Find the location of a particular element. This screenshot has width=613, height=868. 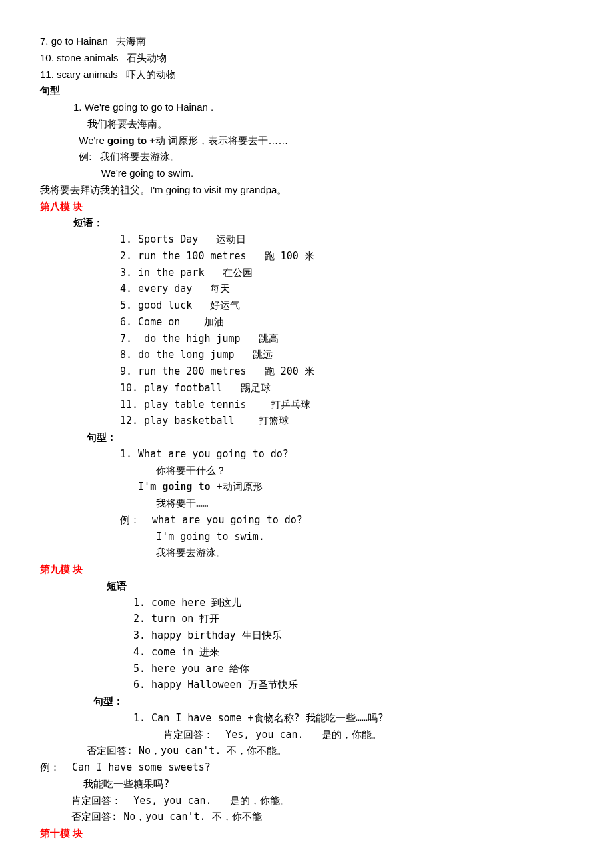

phrase-item: 3. in the park 在公园 is located at coordinates (346, 273).